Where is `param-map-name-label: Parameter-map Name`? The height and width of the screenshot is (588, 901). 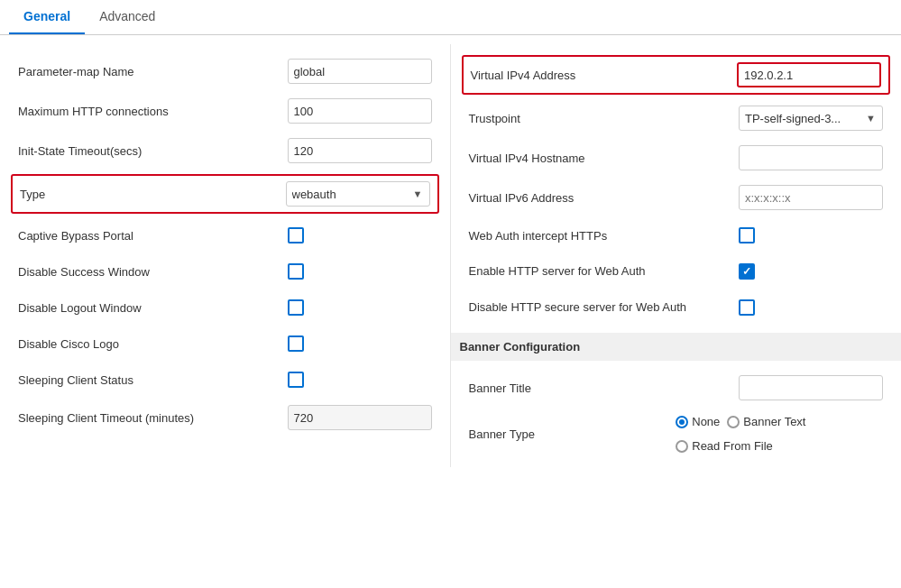 param-map-name-label: Parameter-map Name is located at coordinates (153, 72).